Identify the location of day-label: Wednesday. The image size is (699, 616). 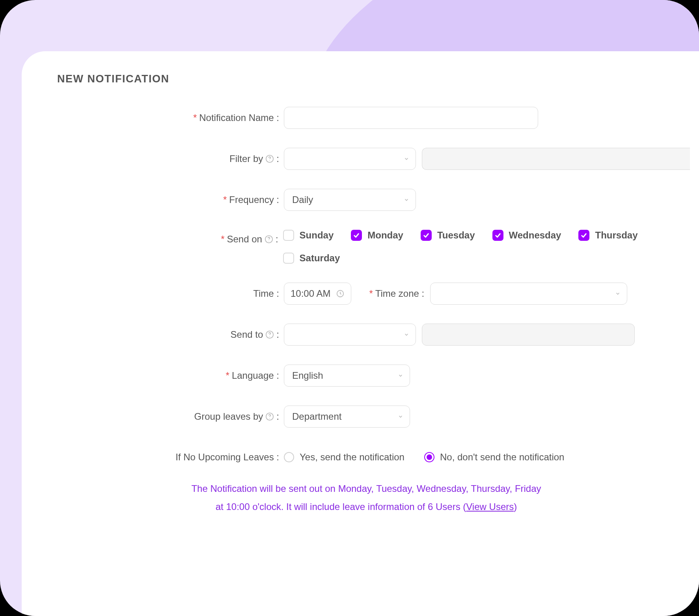
(535, 235).